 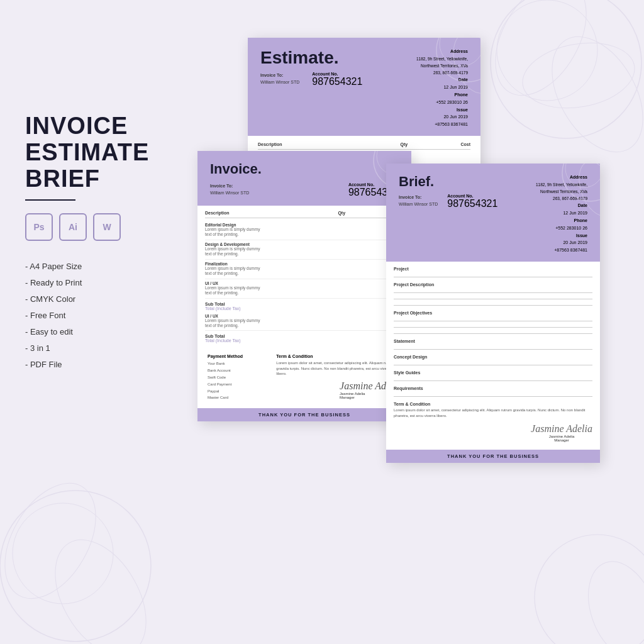 I want to click on estimate-invoice-to-value: William Winsor STD, so click(x=280, y=82).